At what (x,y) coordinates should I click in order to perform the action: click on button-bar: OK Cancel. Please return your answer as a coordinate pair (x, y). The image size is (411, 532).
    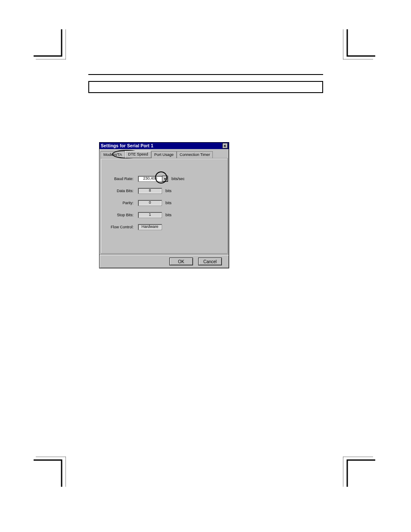
    Looking at the image, I should click on (164, 261).